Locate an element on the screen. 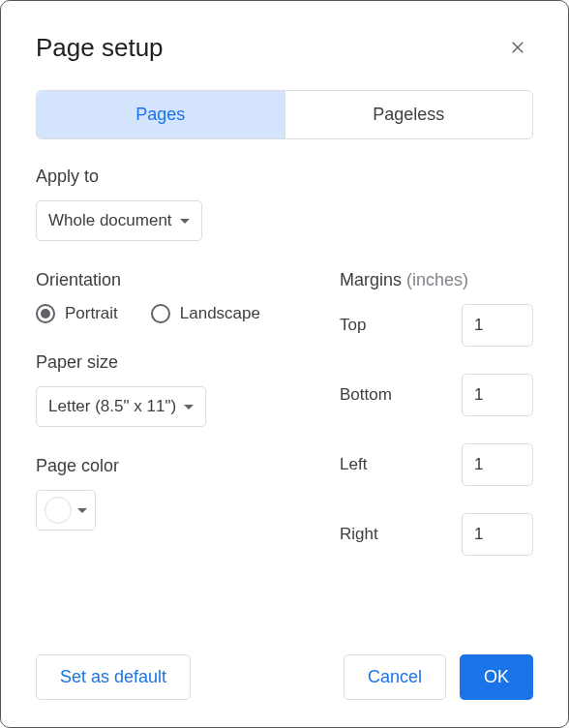 The height and width of the screenshot is (728, 569). margin-right-input is located at coordinates (497, 534).